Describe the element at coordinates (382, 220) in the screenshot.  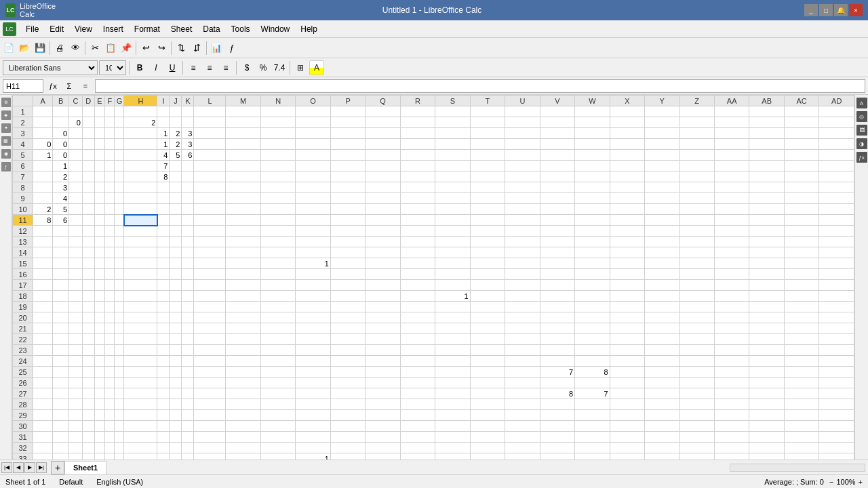
I see `cell-Q11` at that location.